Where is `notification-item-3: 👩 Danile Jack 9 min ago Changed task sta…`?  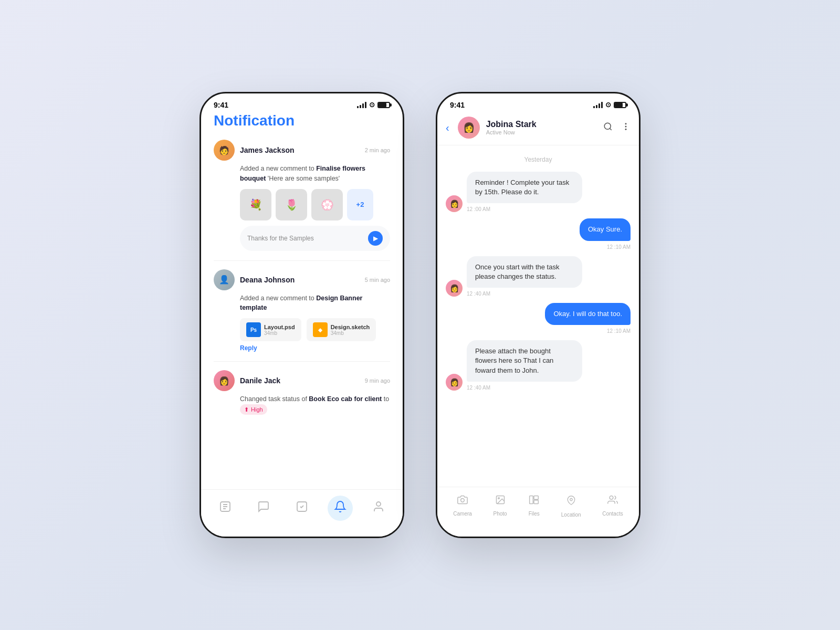
notification-item-3: 👩 Danile Jack 9 min ago Changed task sta… is located at coordinates (302, 397).